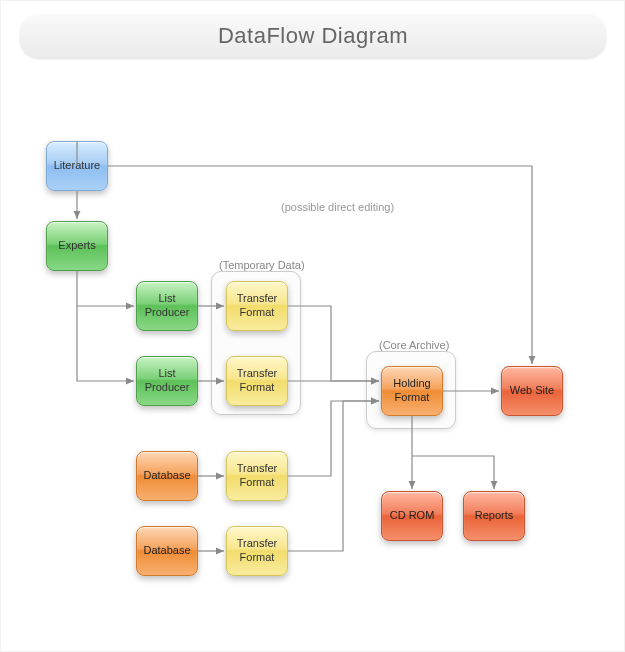  I want to click on node-list-producer-1: List Producer, so click(167, 306).